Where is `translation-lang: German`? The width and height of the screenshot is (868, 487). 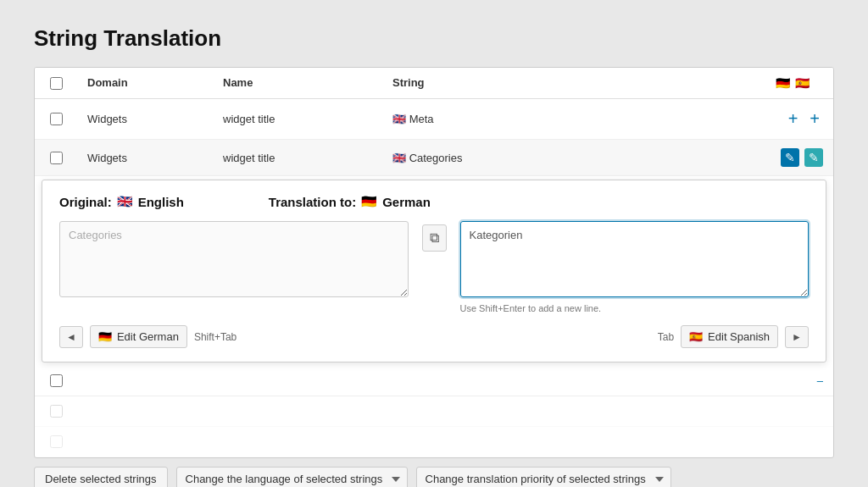 translation-lang: German is located at coordinates (407, 202).